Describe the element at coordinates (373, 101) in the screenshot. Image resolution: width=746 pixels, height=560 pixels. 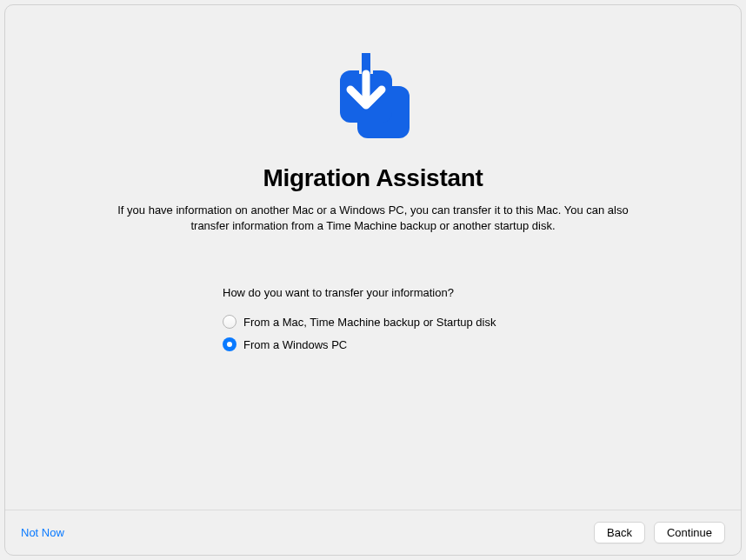
I see `migration-download-icon` at that location.